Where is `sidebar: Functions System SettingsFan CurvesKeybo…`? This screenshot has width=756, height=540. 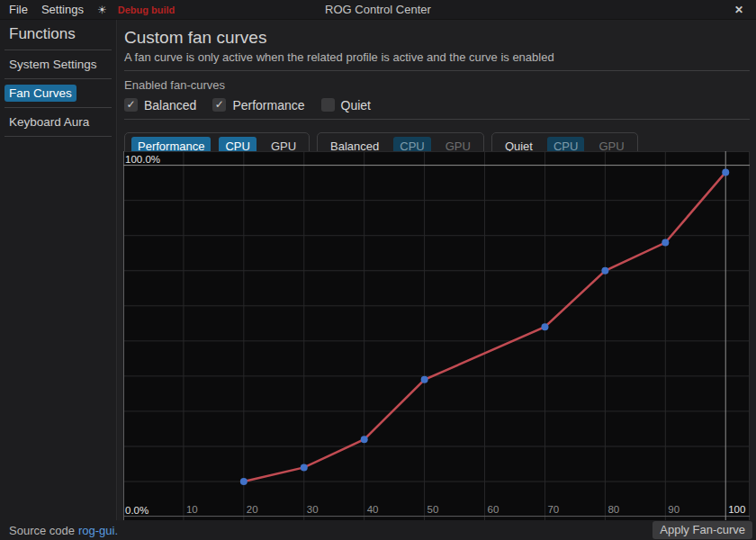 sidebar: Functions System SettingsFan CurvesKeybo… is located at coordinates (58, 270).